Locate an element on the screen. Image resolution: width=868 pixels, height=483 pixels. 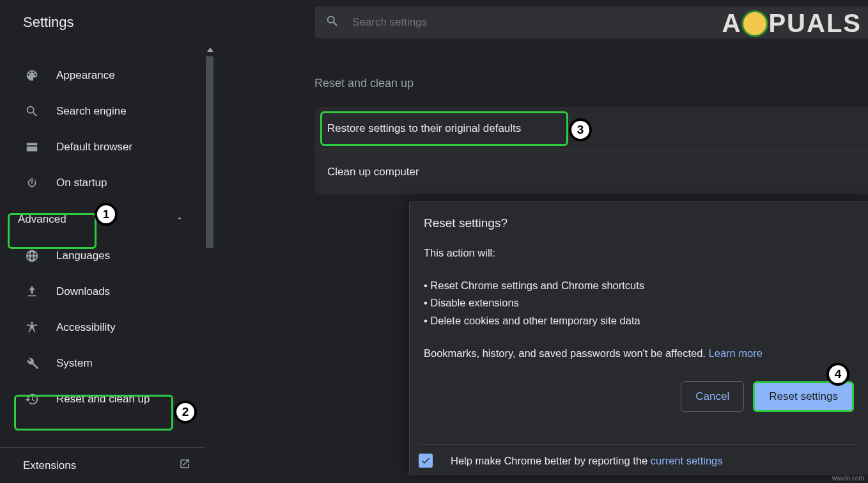
download-icon is located at coordinates (32, 292).